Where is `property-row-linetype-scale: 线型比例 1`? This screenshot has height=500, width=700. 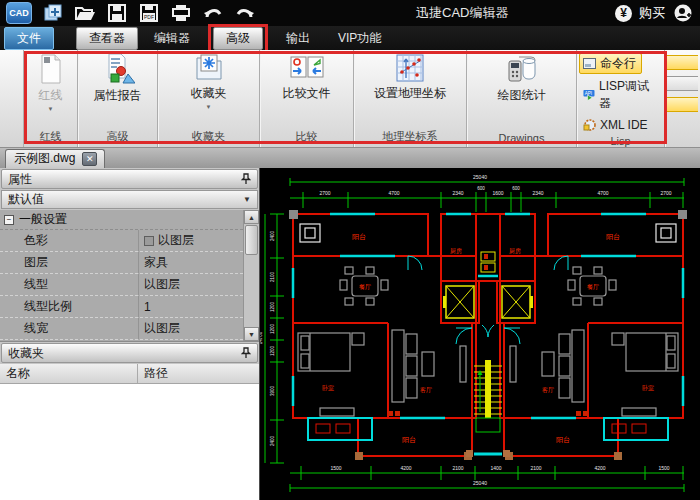 property-row-linetype-scale: 线型比例 1 is located at coordinates (122, 307).